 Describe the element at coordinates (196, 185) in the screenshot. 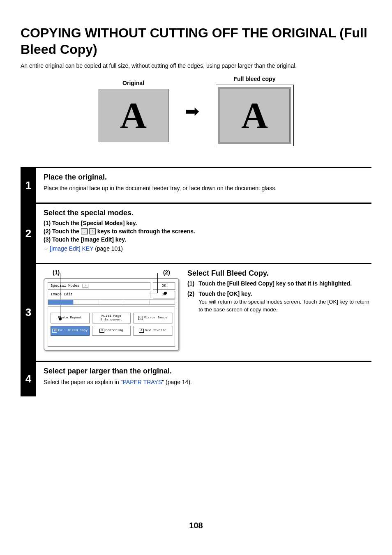

I see `step-1: 1 Place the original. Place the original…` at that location.